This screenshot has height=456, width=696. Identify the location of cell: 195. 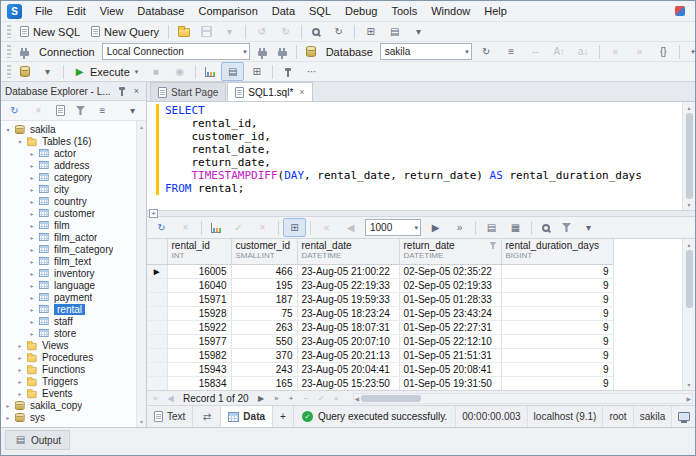
(264, 285).